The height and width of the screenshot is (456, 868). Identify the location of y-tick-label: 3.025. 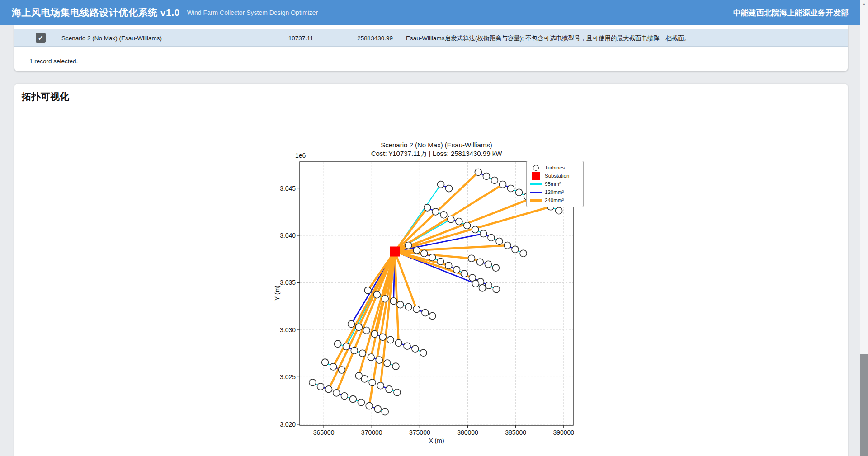
(288, 377).